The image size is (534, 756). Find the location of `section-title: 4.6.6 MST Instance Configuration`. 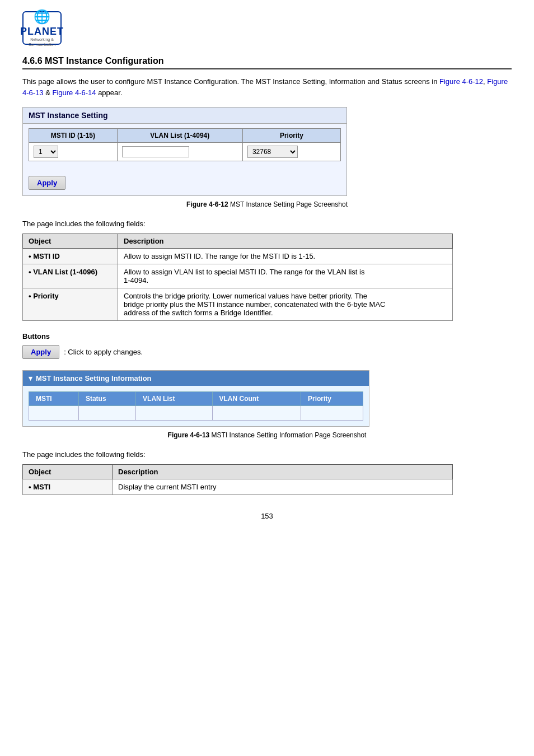

section-title: 4.6.6 MST Instance Configuration is located at coordinates (267, 63).